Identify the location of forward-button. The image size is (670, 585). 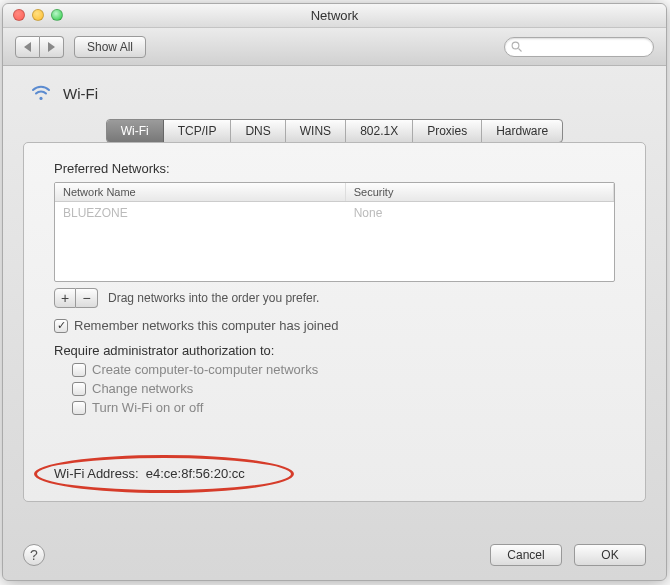
(52, 47).